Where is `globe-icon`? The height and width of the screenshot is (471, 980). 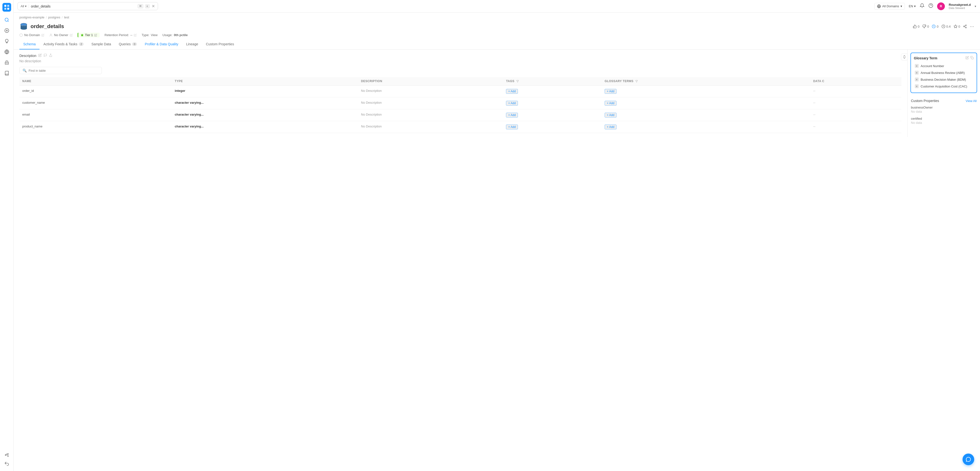 globe-icon is located at coordinates (879, 6).